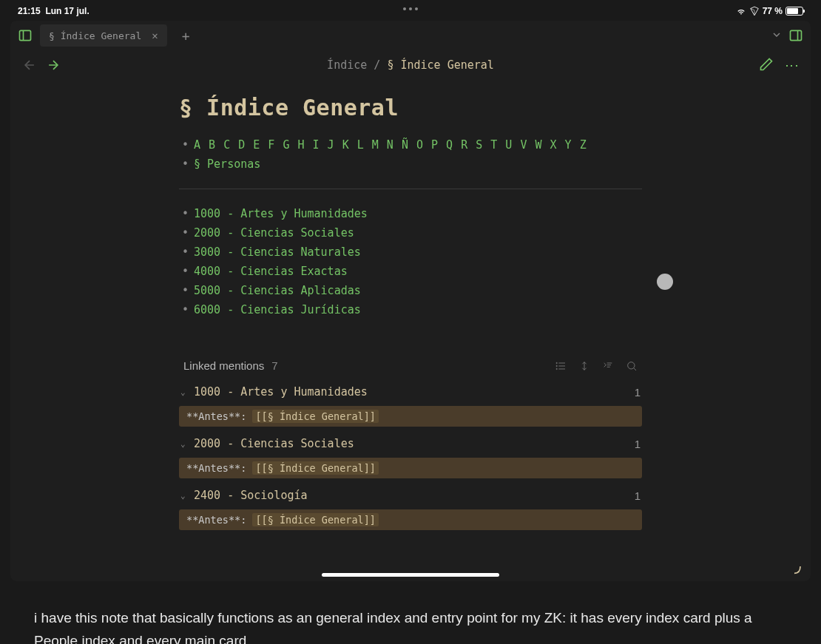 This screenshot has height=644, width=821. I want to click on left-panel-toggle-icon, so click(25, 35).